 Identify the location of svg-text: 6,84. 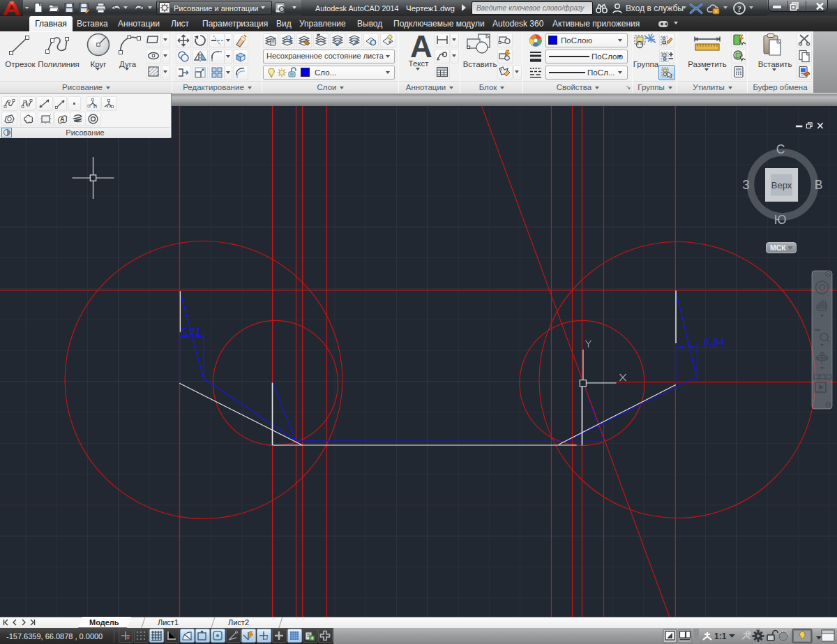
(714, 342).